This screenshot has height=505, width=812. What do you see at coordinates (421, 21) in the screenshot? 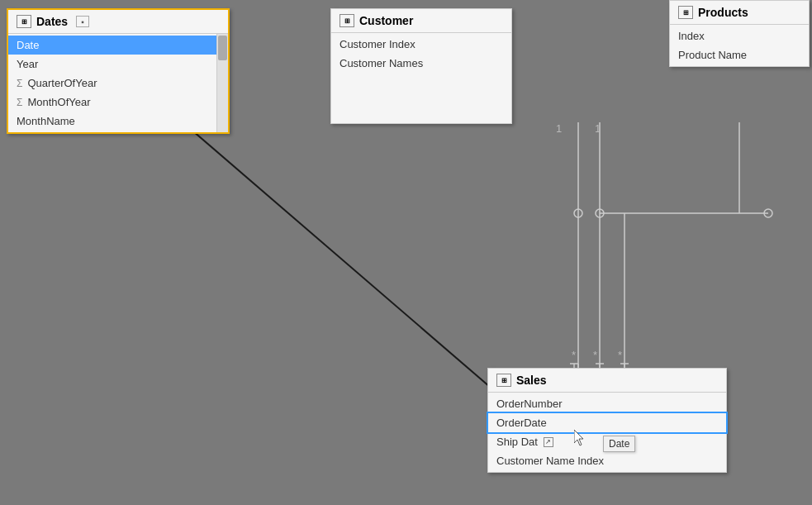
I see `customer-table-header: ⊞ Customer` at bounding box center [421, 21].